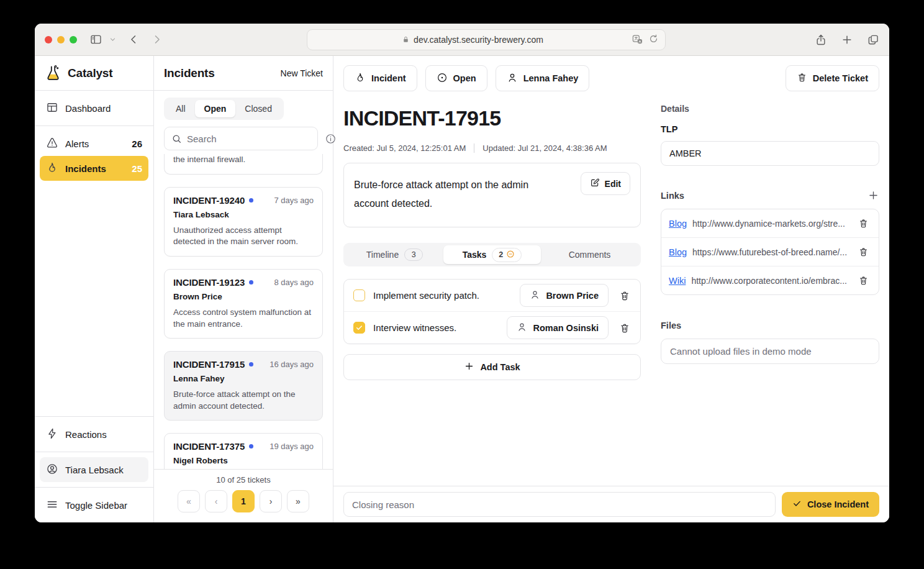 This screenshot has width=924, height=569. Describe the element at coordinates (558, 328) in the screenshot. I see `task-assignee-button: Roman Osinski` at that location.